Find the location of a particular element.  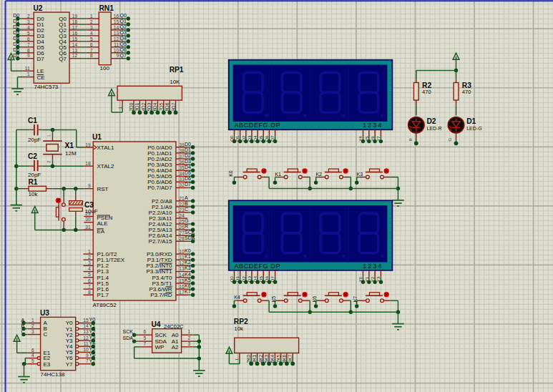

svg-text: Q2 is located at coordinates (243, 139).